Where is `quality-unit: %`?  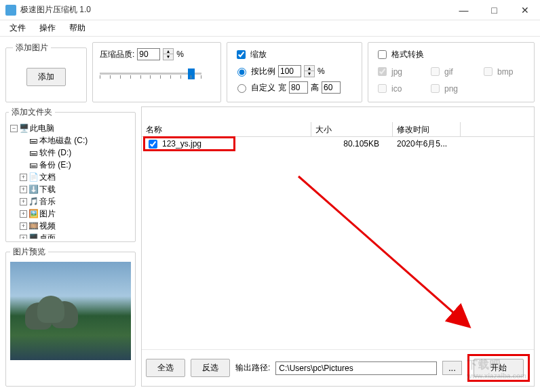 quality-unit: % is located at coordinates (180, 54).